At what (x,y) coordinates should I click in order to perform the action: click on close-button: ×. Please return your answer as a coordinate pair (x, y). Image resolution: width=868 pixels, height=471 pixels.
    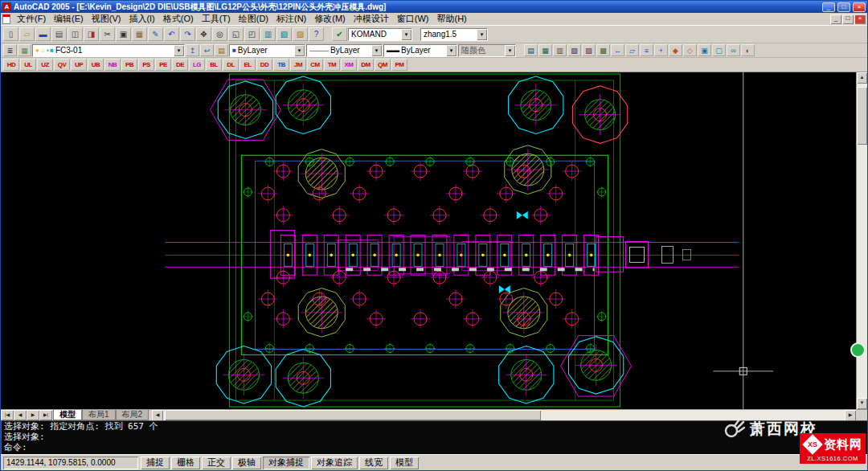
    Looking at the image, I should click on (859, 7).